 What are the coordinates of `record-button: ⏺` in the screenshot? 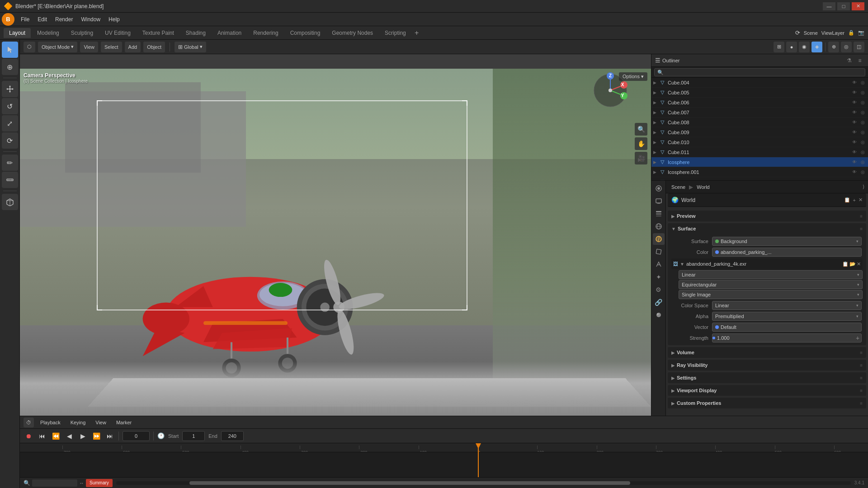 It's located at (28, 436).